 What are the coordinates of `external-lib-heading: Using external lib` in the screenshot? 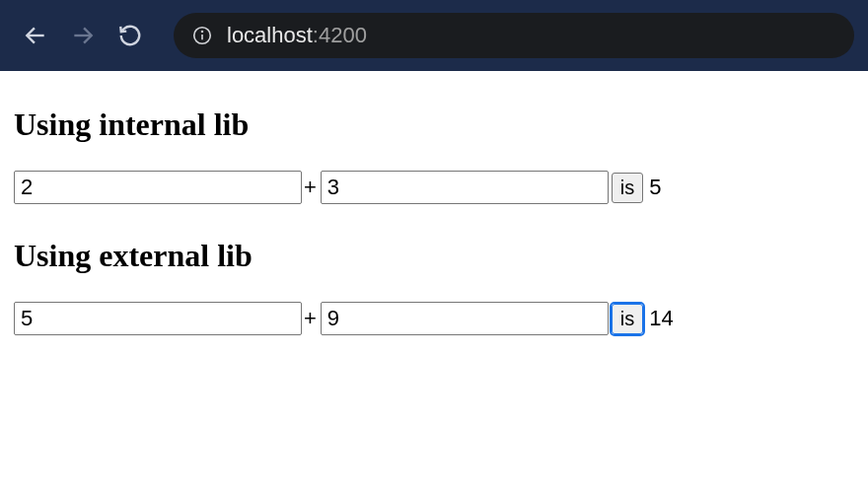 It's located at (434, 256).